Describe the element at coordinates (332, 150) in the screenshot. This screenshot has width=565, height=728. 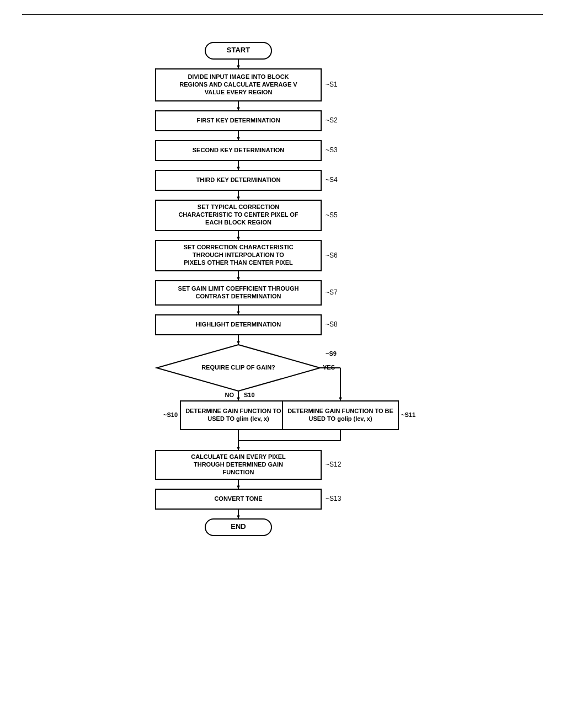
I see `svg-text: ~S3` at that location.